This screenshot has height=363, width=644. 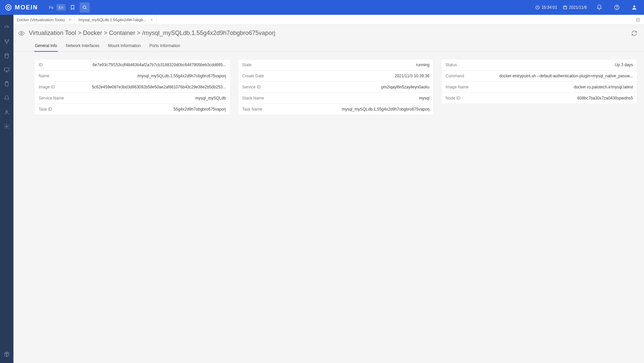 I want to click on time-text: 15:34:01, so click(x=550, y=7).